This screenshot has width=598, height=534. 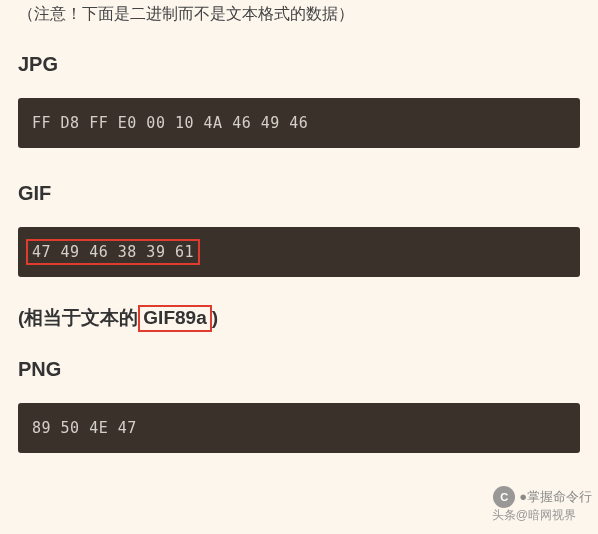 I want to click on wechat-icon: C, so click(x=504, y=497).